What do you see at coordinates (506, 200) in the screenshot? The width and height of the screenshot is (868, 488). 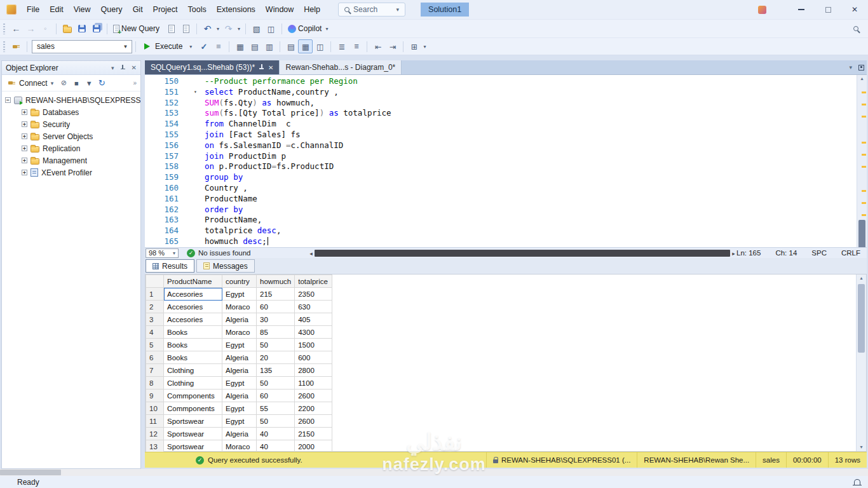 I see `code-line: 161ProductName` at bounding box center [506, 200].